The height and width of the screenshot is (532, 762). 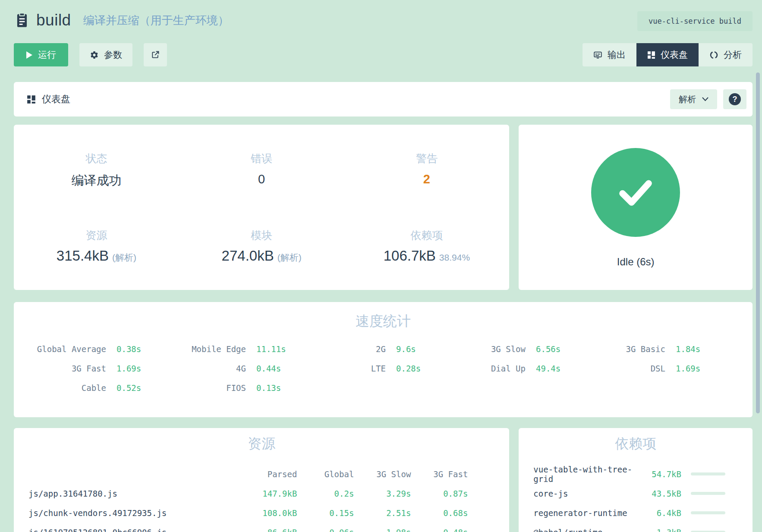 I want to click on asset-row-name: js/1619705126891.0bc66906.js, so click(x=134, y=527).